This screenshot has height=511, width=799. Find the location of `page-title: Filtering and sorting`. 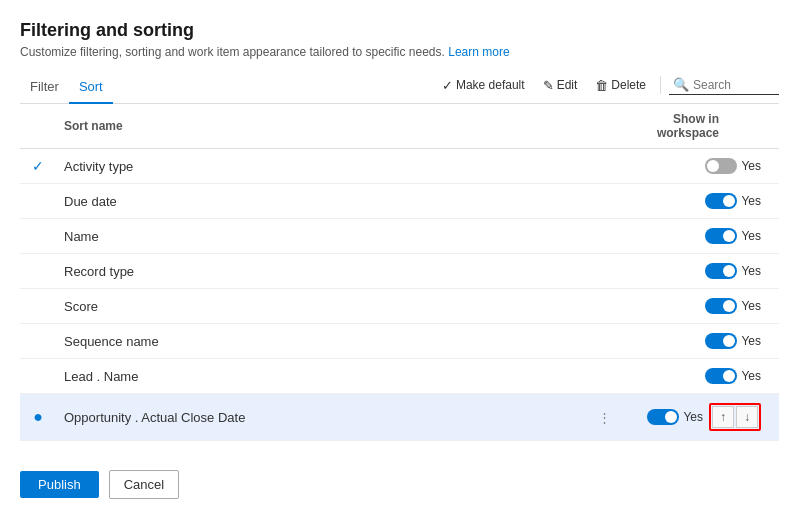

page-title: Filtering and sorting is located at coordinates (400, 30).